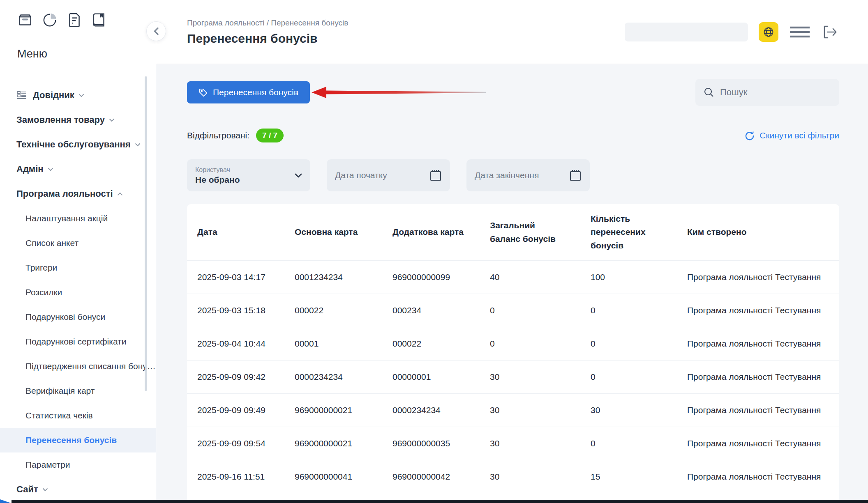 This screenshot has width=868, height=503. I want to click on collapse-sidebar-button, so click(156, 31).